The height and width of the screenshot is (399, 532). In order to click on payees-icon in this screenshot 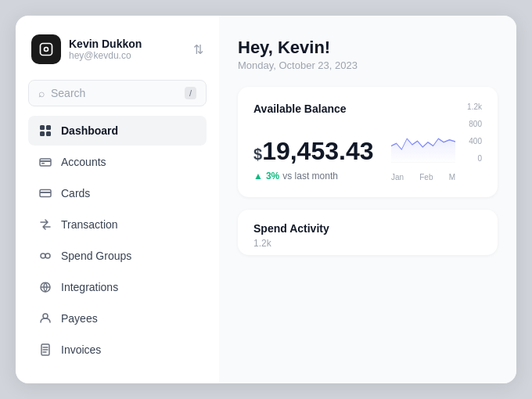, I will do `click(45, 318)`.